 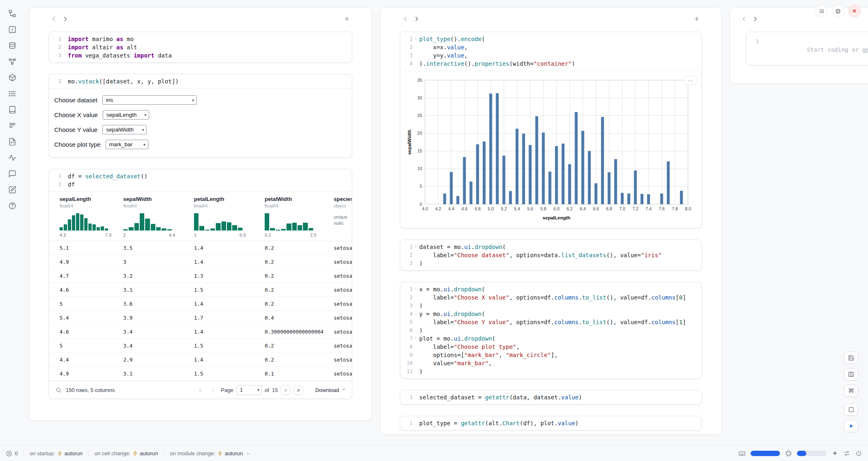 What do you see at coordinates (12, 14) in the screenshot?
I see `file-tree-icon` at bounding box center [12, 14].